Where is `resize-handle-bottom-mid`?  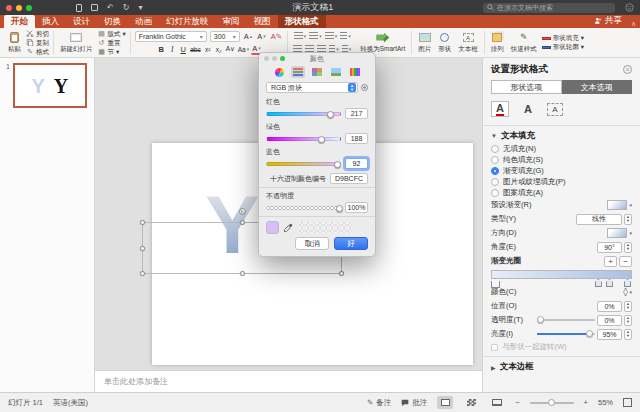 resize-handle-bottom-mid is located at coordinates (242, 274).